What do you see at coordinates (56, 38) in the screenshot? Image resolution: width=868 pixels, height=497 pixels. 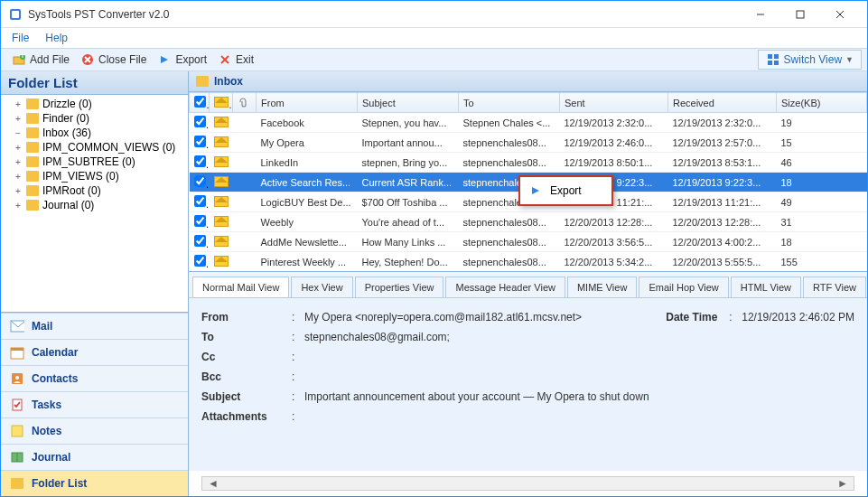 I see `menu-help: Help` at bounding box center [56, 38].